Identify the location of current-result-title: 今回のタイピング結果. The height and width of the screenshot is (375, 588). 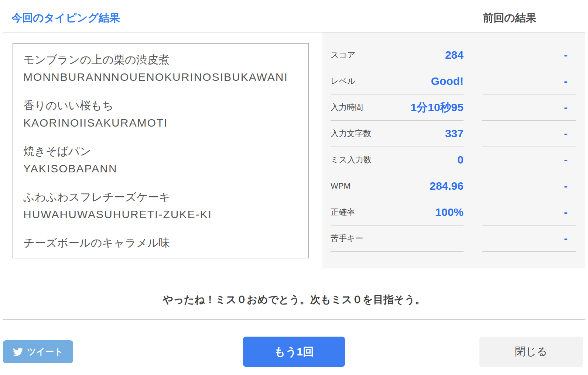
(66, 18).